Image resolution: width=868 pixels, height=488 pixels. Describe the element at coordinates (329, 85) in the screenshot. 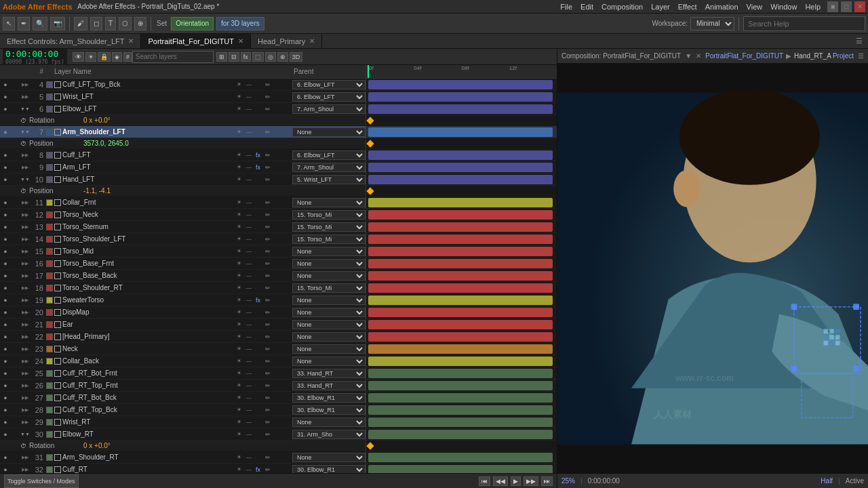

I see `parent-dropdown-4: 6. Elbow_LFT` at that location.